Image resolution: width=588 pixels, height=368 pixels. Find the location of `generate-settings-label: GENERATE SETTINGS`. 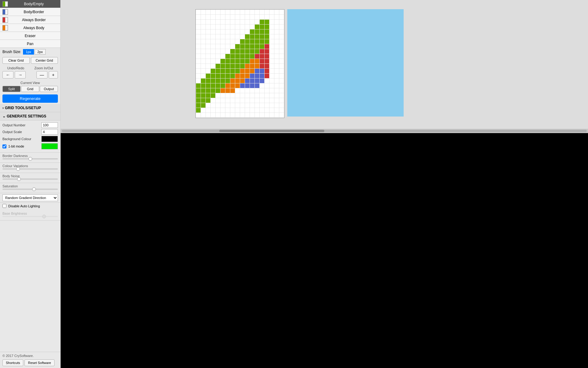

generate-settings-label: GENERATE SETTINGS is located at coordinates (26, 116).